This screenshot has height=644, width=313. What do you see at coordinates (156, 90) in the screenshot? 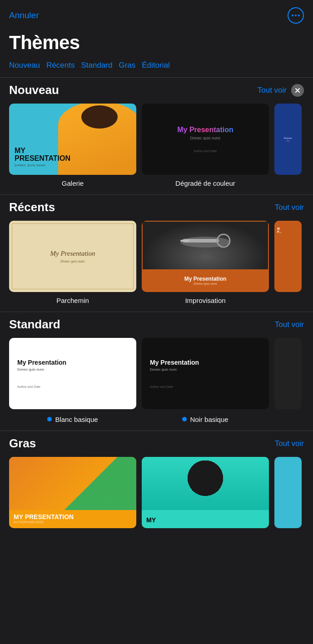
I see `section-nouveau-header: Nouveau Tout voir` at bounding box center [156, 90].